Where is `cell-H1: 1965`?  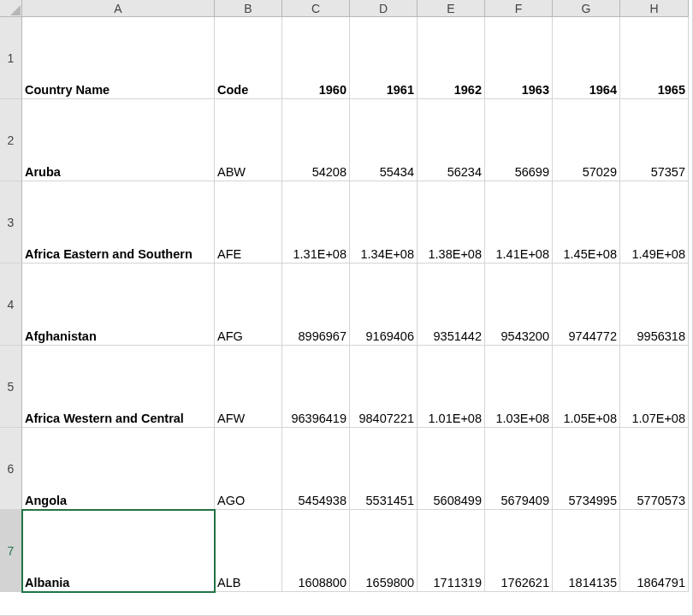 cell-H1: 1965 is located at coordinates (654, 58).